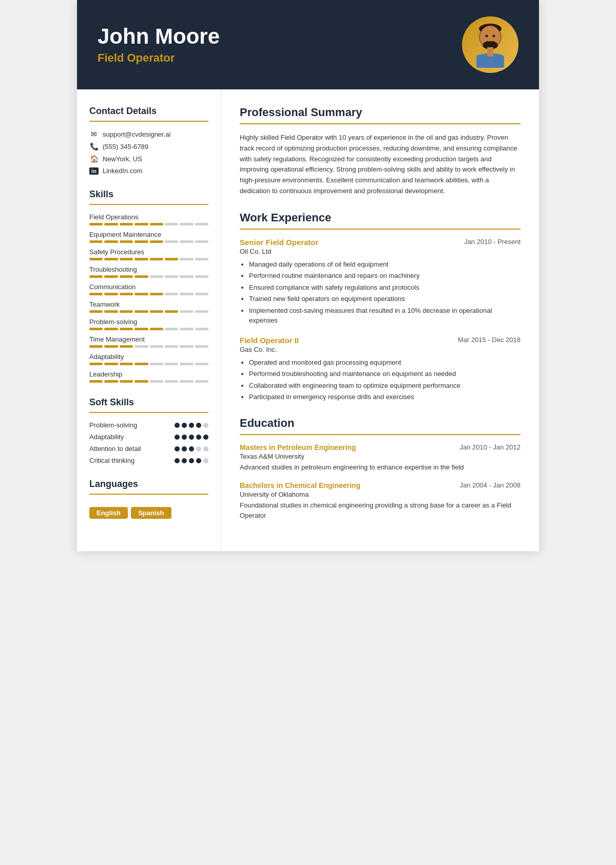 The image size is (616, 865). I want to click on soft-skill-item: Critical thinking, so click(149, 460).